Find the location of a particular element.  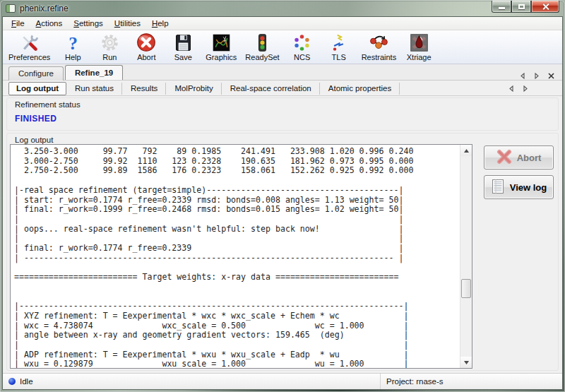

tab-scroll-right-icon is located at coordinates (537, 76).